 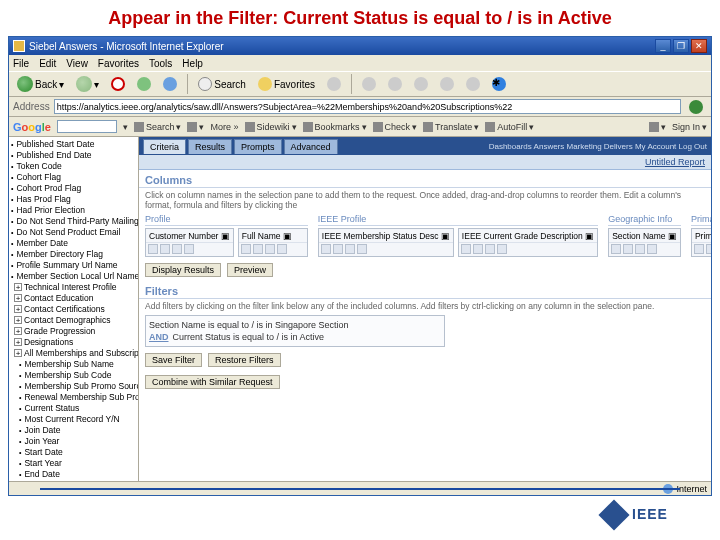 I want to click on column-item: Full Name ▣, so click(x=273, y=242).